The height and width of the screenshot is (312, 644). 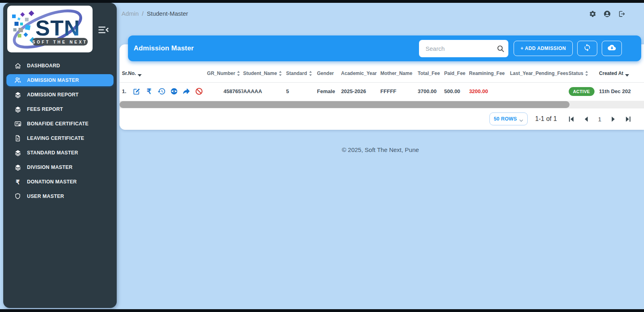 What do you see at coordinates (584, 92) in the screenshot?
I see `cell-status: ACTIVE` at bounding box center [584, 92].